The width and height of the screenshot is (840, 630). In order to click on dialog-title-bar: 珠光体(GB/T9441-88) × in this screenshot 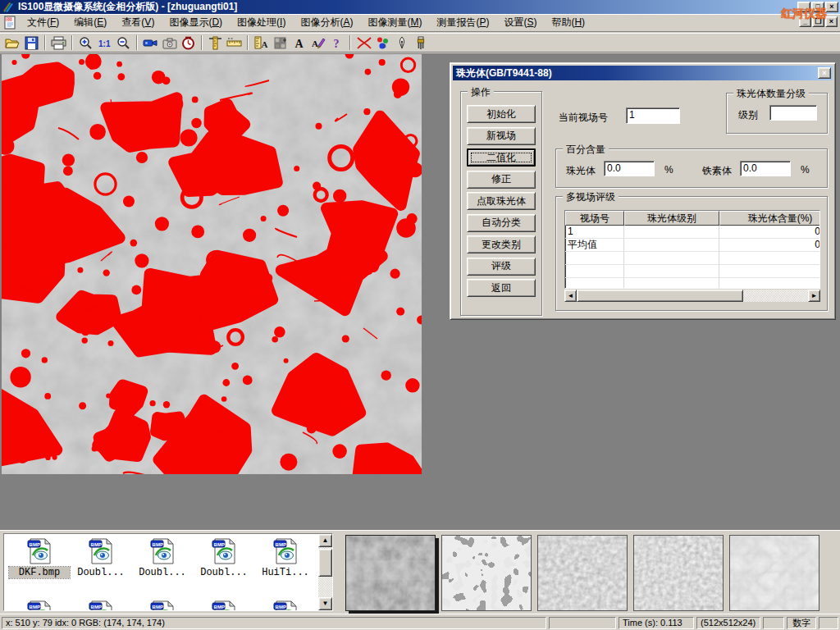, I will do `click(643, 73)`.